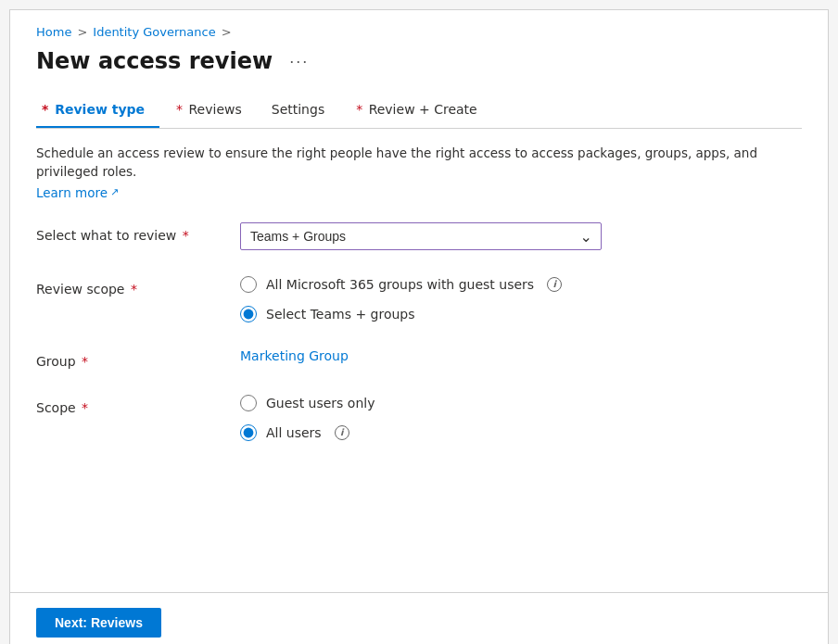 The width and height of the screenshot is (838, 644). What do you see at coordinates (419, 299) in the screenshot?
I see `review-scope-row: Review scope * All Microsoft 365 groups …` at bounding box center [419, 299].